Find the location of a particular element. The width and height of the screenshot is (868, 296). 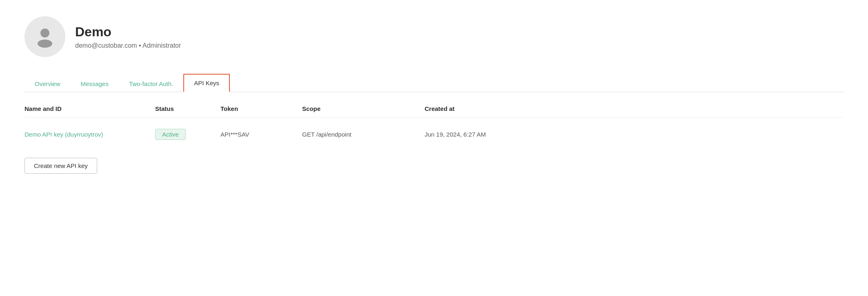

api-key-token-cell: API***SAV is located at coordinates (261, 135).